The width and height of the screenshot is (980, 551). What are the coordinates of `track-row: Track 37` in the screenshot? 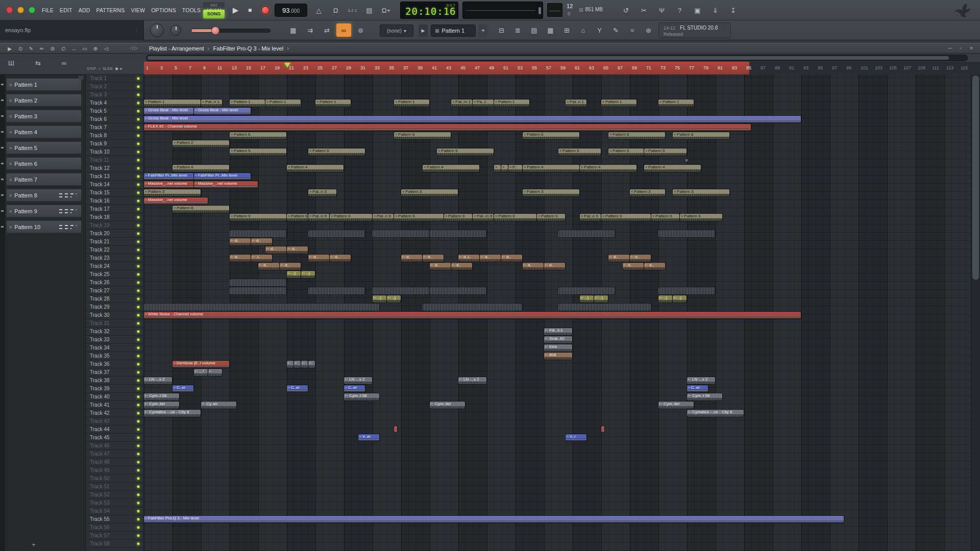 It's located at (115, 372).